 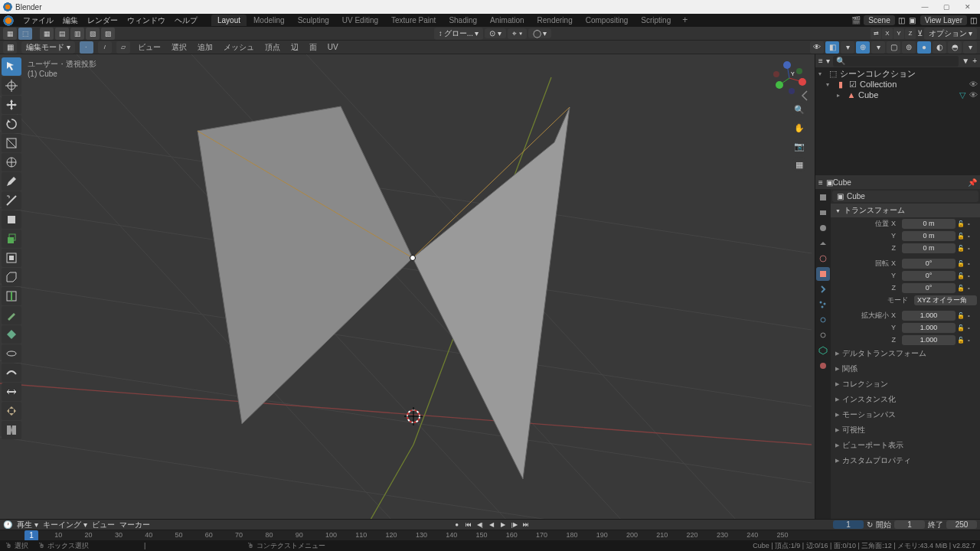 I want to click on outliner-type-icon: ≡, so click(x=821, y=61).